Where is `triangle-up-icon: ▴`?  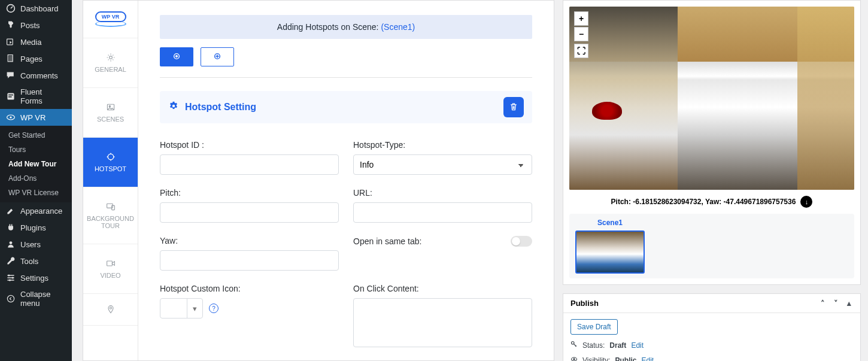 triangle-up-icon: ▴ is located at coordinates (849, 303).